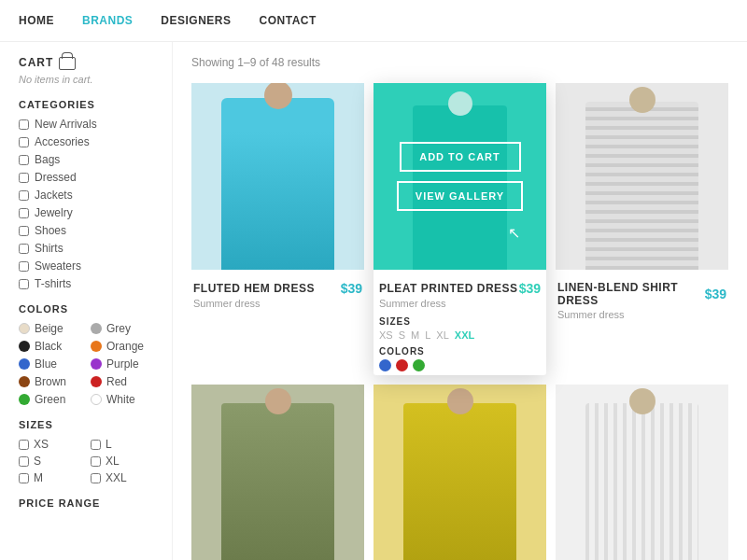 The height and width of the screenshot is (560, 747). I want to click on size-m: M, so click(50, 478).